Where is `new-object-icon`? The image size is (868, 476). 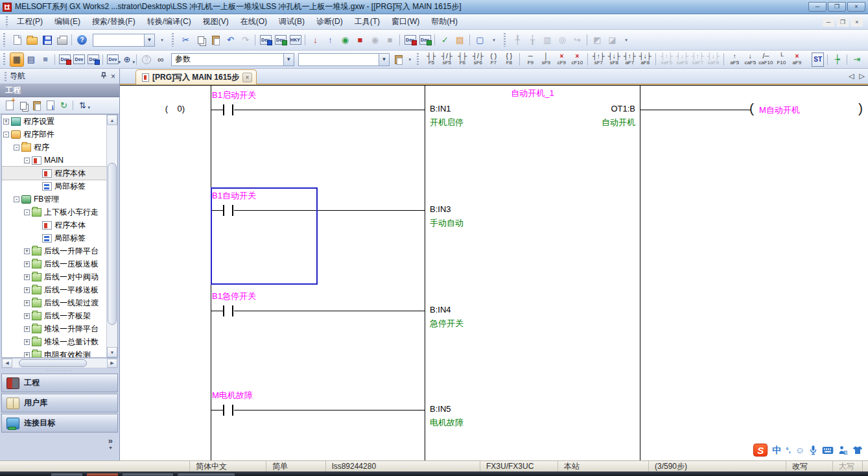 new-object-icon is located at coordinates (9, 105).